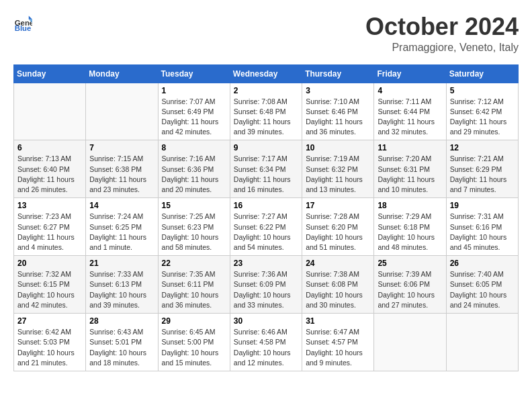 Image resolution: width=532 pixels, height=411 pixels. I want to click on calendar-cell: 17Sunrise: 7:28 AM Sunset: 6:20 PM Dayli…, so click(339, 227).